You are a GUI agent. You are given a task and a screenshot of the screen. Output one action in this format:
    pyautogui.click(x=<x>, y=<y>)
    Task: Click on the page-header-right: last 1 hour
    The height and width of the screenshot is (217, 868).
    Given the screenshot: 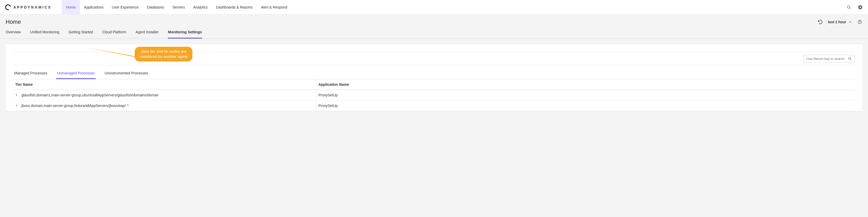 What is the action you would take?
    pyautogui.click(x=840, y=22)
    